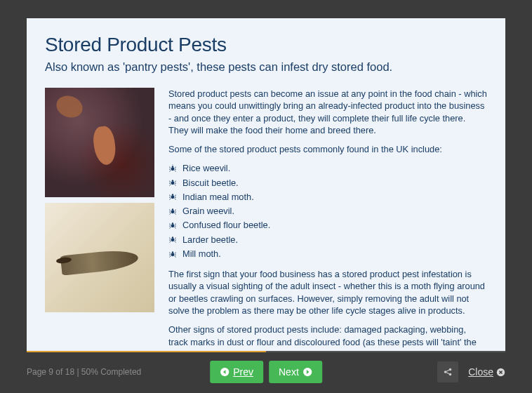 The image size is (532, 393). What do you see at coordinates (307, 372) in the screenshot?
I see `arrow-right-circle-icon` at bounding box center [307, 372].